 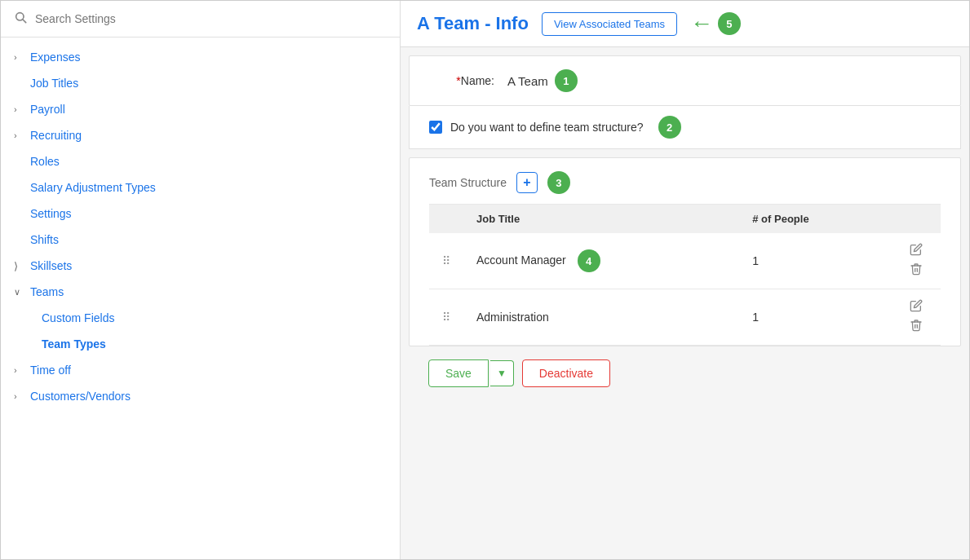 What do you see at coordinates (20, 266) in the screenshot?
I see `chevron-special-icon: ⟩` at bounding box center [20, 266].